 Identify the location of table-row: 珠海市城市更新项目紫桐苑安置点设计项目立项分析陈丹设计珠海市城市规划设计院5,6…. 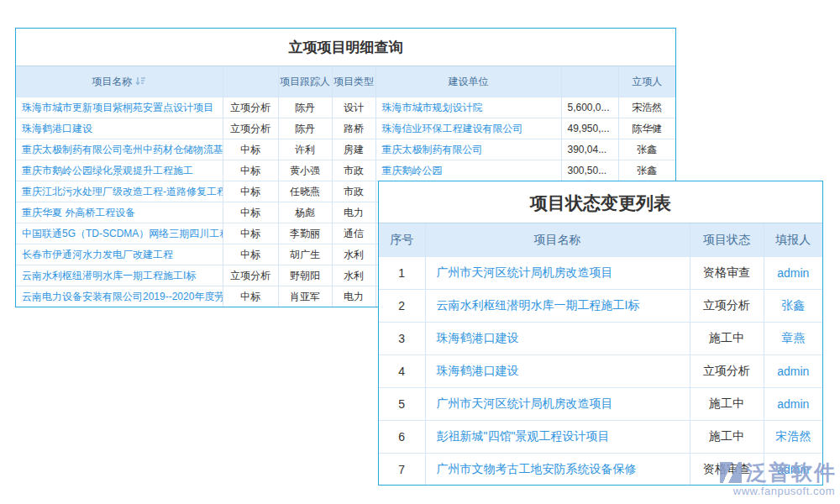
(346, 108).